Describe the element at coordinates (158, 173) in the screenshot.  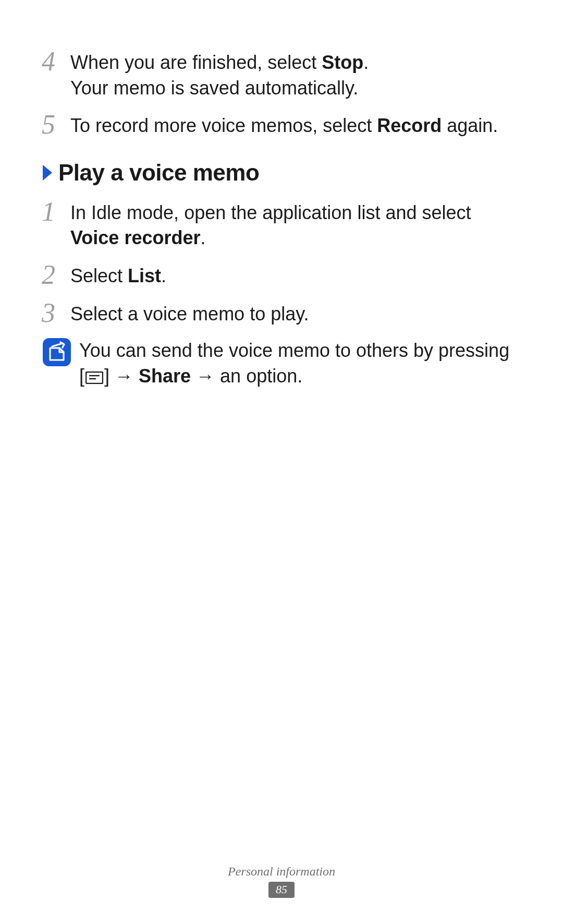
I see `section-title: Play a voice memo` at that location.